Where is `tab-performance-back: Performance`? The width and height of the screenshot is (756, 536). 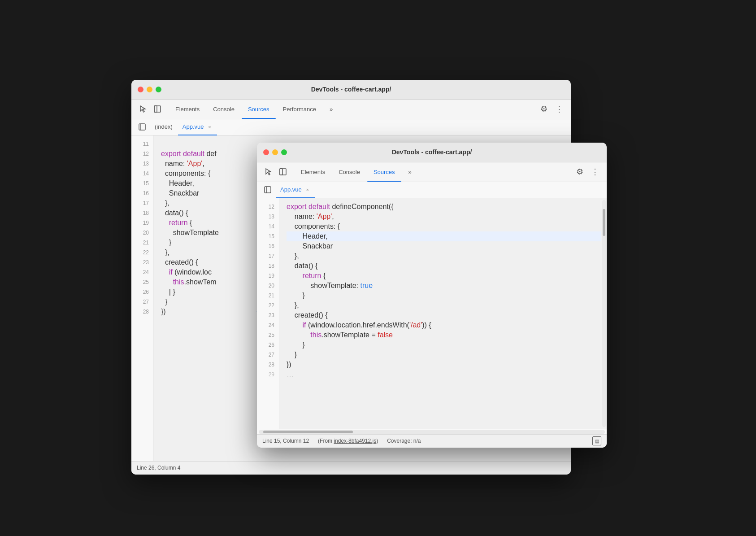 tab-performance-back: Performance is located at coordinates (300, 109).